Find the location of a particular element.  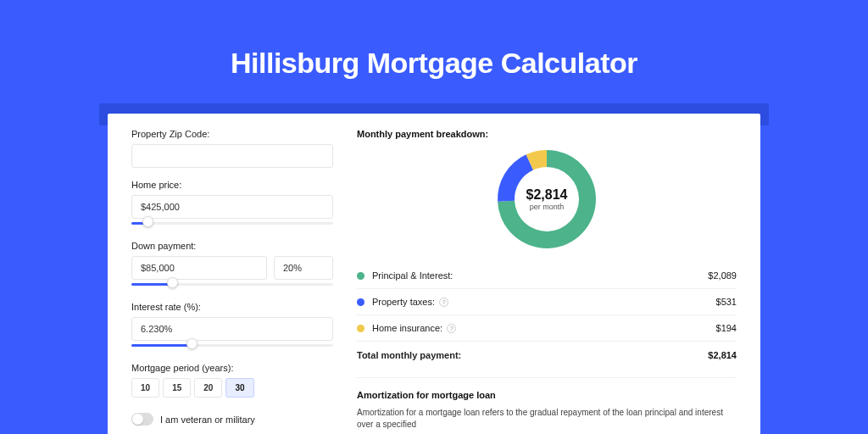

donut-center: $2,814 per month is located at coordinates (547, 199).